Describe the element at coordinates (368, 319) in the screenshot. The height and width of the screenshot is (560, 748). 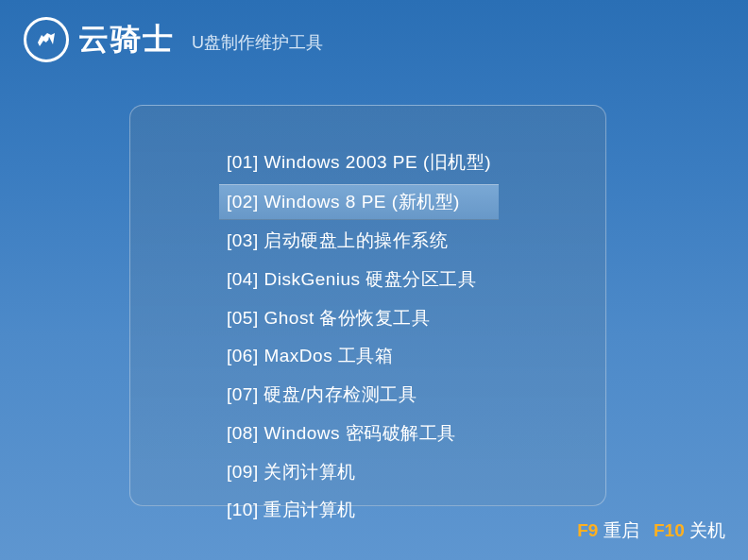
I see `menu-item-5: [05] Ghost 备份恢复工具` at that location.